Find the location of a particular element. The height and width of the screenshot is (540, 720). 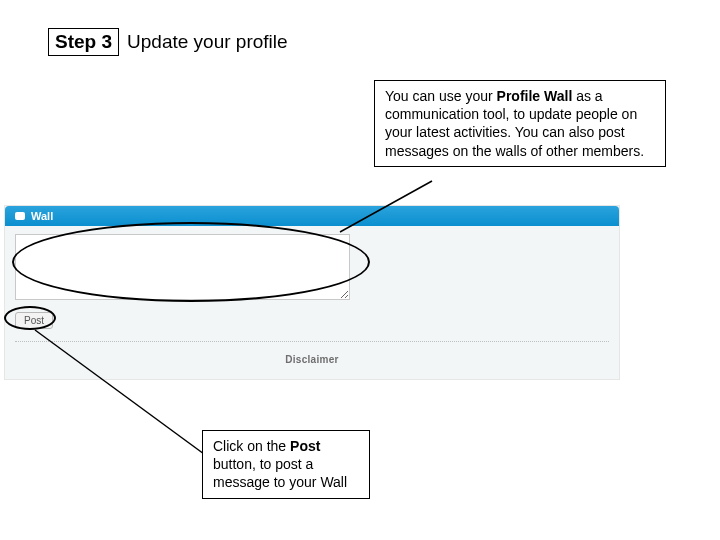

page-title: Update your profile is located at coordinates (208, 42).